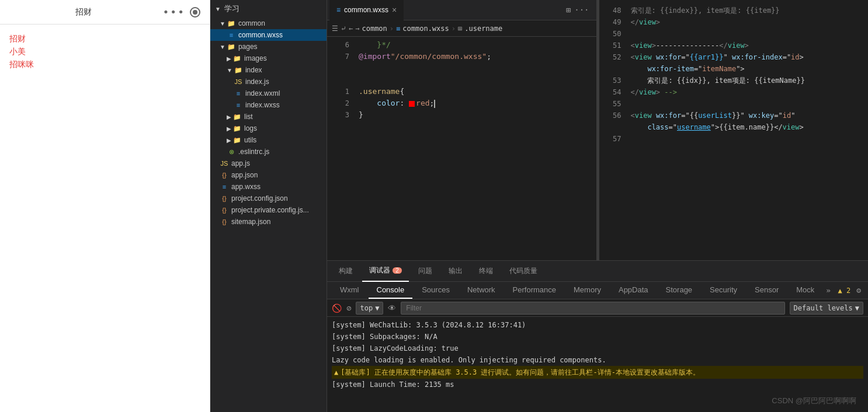 This screenshot has width=868, height=412. Describe the element at coordinates (477, 148) in the screenshot. I see `code-lines-left: }*/ @import"/common/common.wxss"; .usern…` at that location.